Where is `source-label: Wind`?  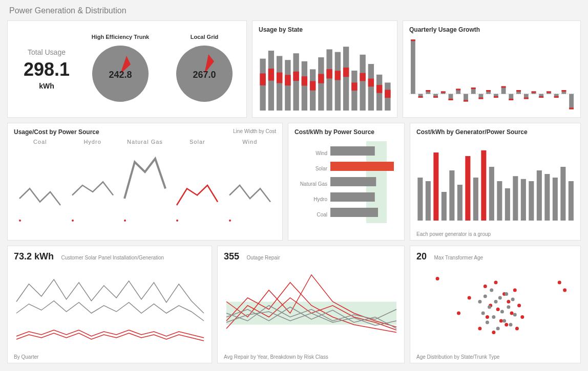
source-label: Wind is located at coordinates (250, 142).